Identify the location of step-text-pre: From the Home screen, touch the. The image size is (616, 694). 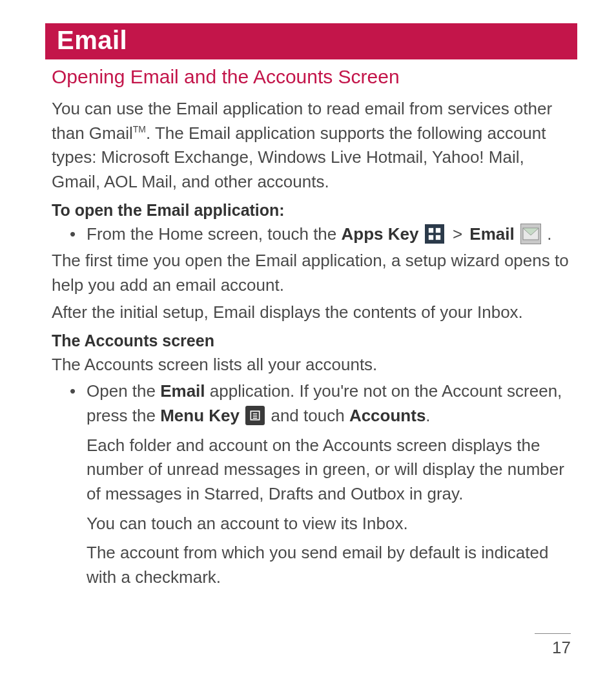
(214, 234).